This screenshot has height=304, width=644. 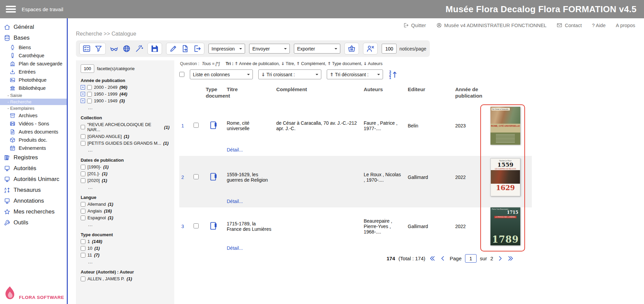 What do you see at coordinates (21, 223) in the screenshot?
I see `sidebar-item-label: Outils` at bounding box center [21, 223].